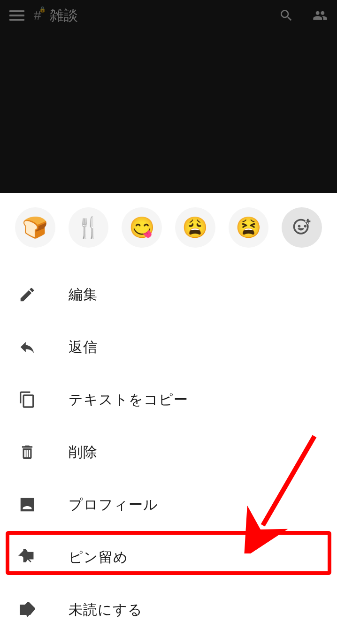 This screenshot has height=644, width=337. I want to click on mark-unread-label: 未読にする, so click(106, 610).